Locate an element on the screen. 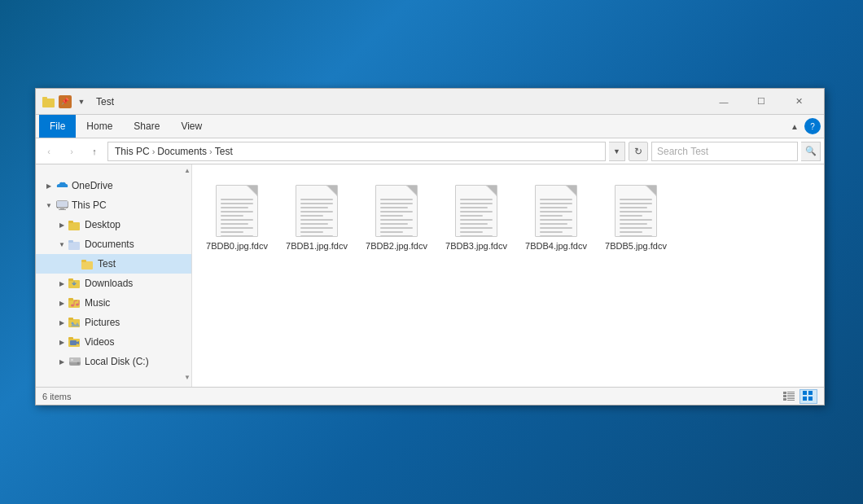 The image size is (863, 504). view-buttons is located at coordinates (799, 397).